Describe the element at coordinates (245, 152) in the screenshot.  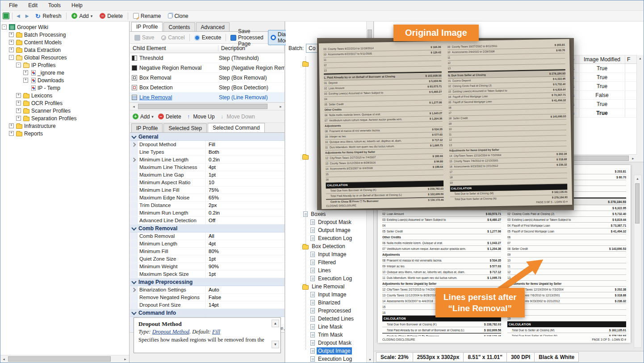
I see `property-value: Both` at that location.